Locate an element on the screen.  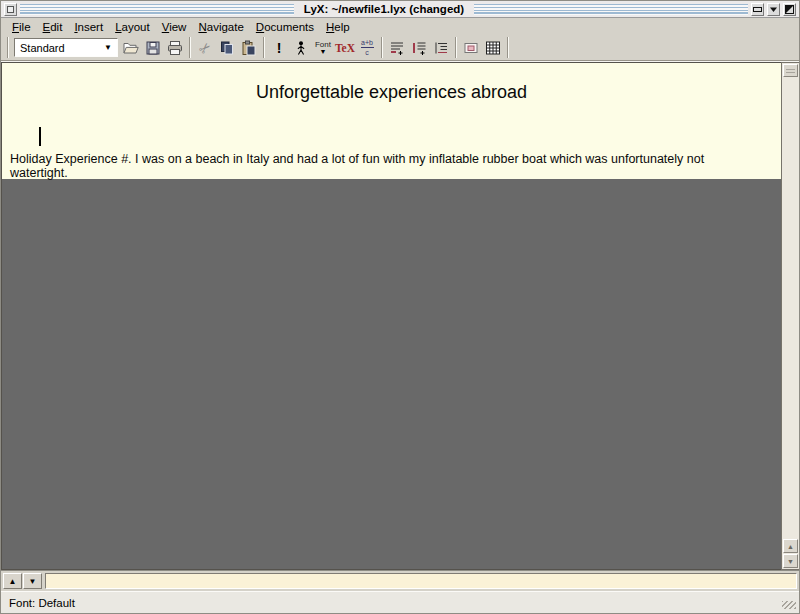
maximize-button is located at coordinates (774, 10).